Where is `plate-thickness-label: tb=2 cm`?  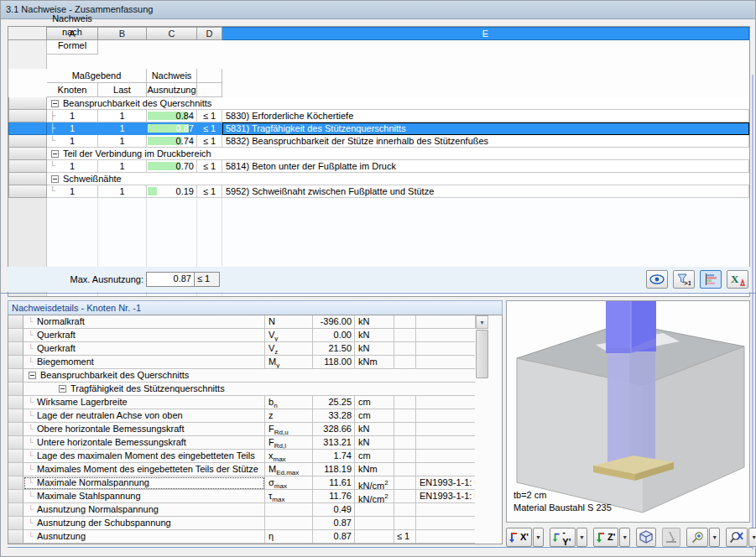
plate-thickness-label: tb=2 cm is located at coordinates (530, 495).